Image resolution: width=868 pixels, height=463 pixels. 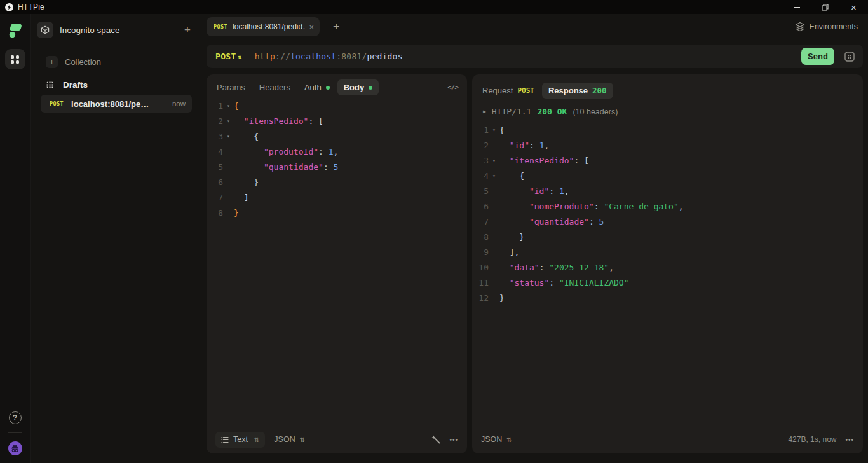 What do you see at coordinates (220, 27) in the screenshot?
I see `tab-method-badge: POST` at bounding box center [220, 27].